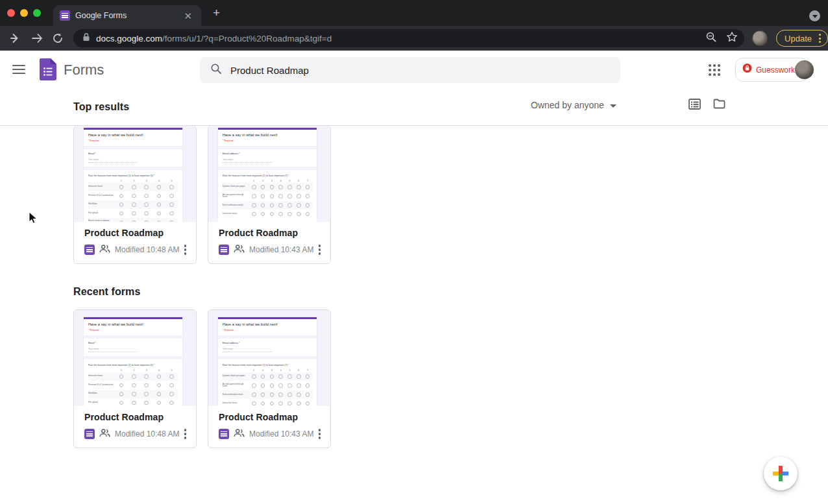 The image size is (828, 504). Describe the element at coordinates (711, 38) in the screenshot. I see `zoom-out-icon` at that location.